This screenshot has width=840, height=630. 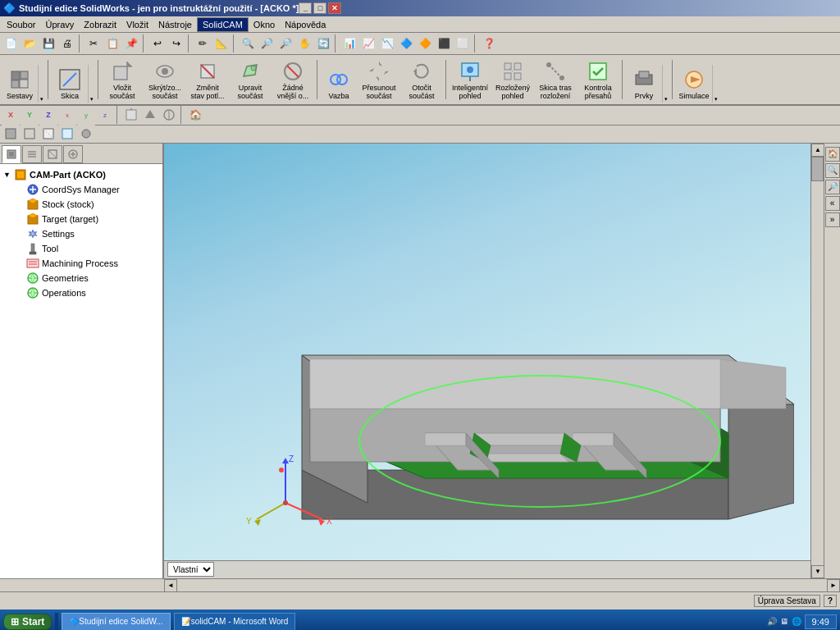 I want to click on menu-upravy: Úpravy, so click(x=59, y=25).